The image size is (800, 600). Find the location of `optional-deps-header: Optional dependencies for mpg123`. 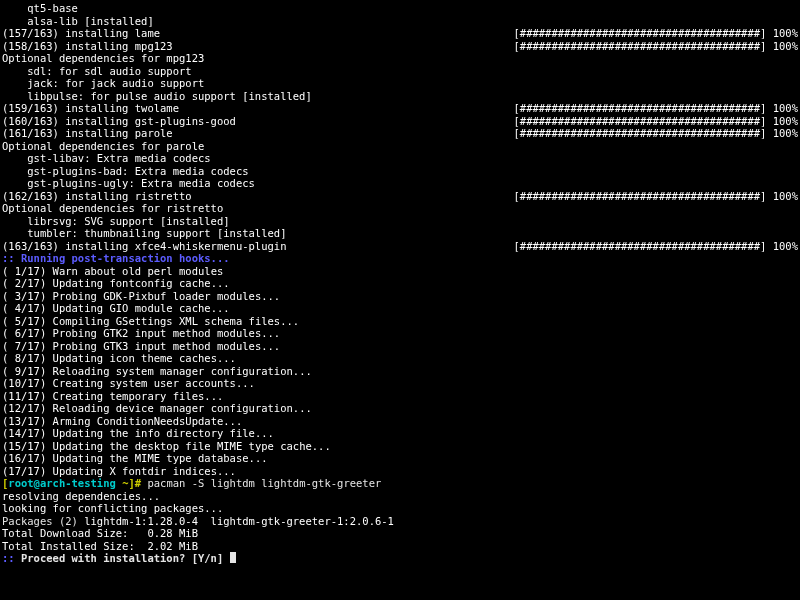

optional-deps-header: Optional dependencies for mpg123 is located at coordinates (400, 58).